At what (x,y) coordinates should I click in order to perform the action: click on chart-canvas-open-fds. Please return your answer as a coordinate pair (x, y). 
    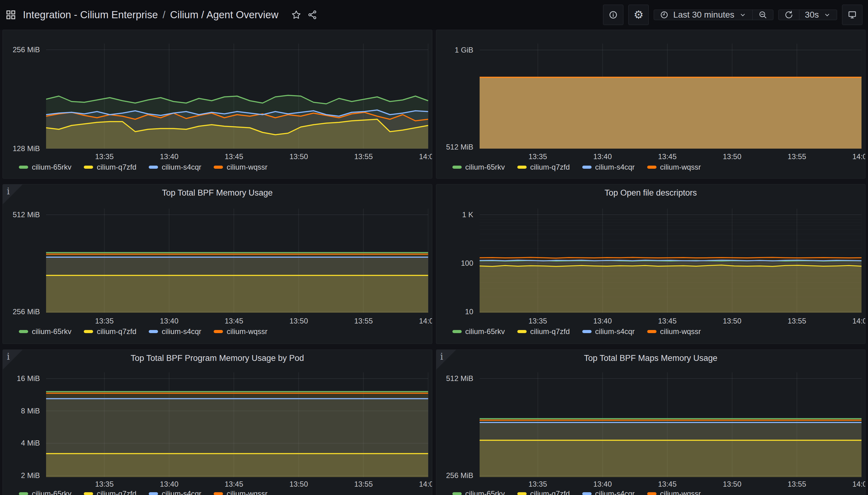
    Looking at the image, I should click on (671, 260).